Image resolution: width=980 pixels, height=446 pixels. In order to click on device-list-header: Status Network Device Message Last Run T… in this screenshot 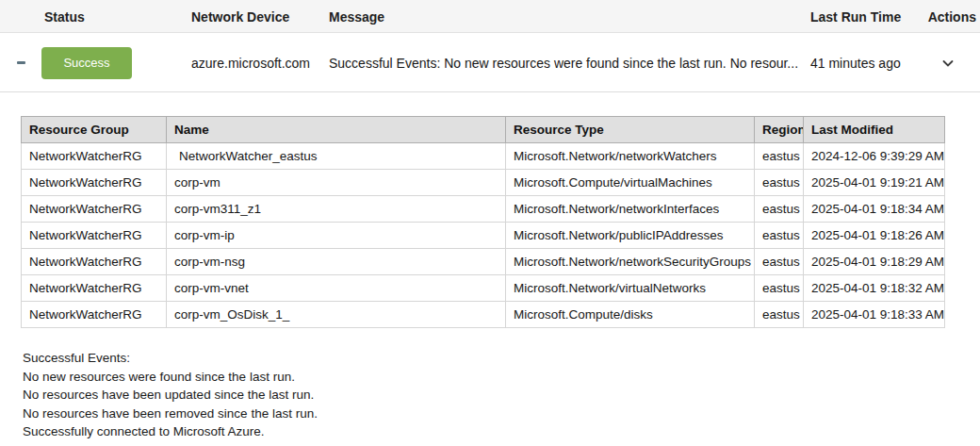, I will do `click(490, 17)`.